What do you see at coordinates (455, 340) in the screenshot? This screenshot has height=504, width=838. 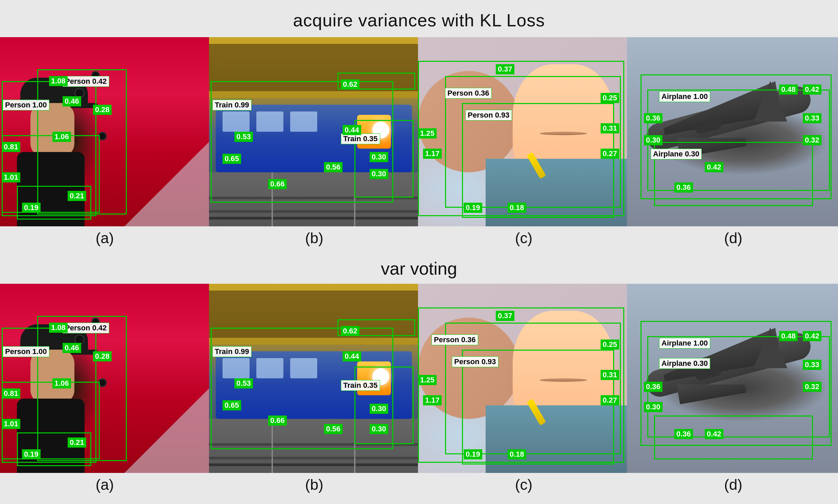 I see `label-r2-person036: Person 0.36` at bounding box center [455, 340].